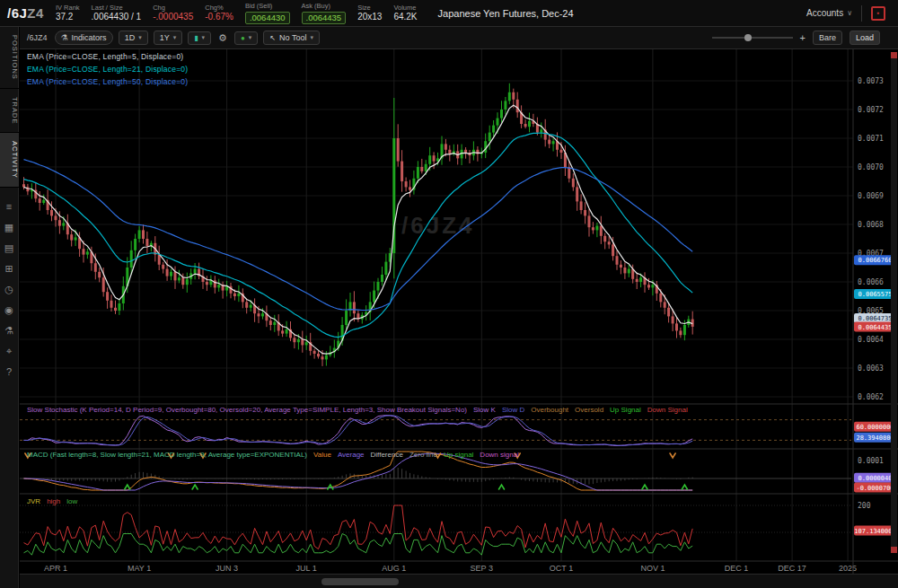 The image size is (898, 588). Describe the element at coordinates (871, 397) in the screenshot. I see `svg-text: 0.0062` at that location.